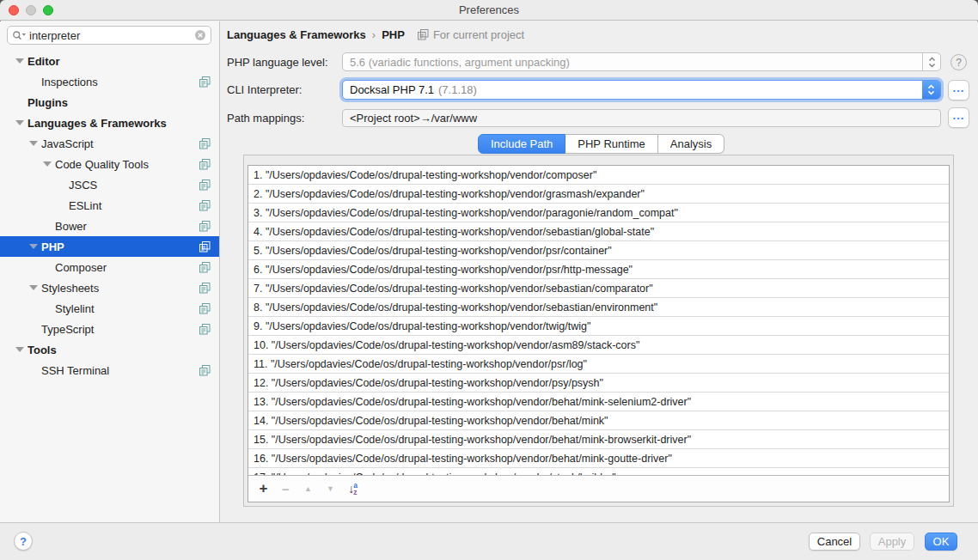  Describe the element at coordinates (598, 213) in the screenshot. I see `include-path-row: 3. "/Users/opdavies/Code/os/drupal-testi…` at that location.